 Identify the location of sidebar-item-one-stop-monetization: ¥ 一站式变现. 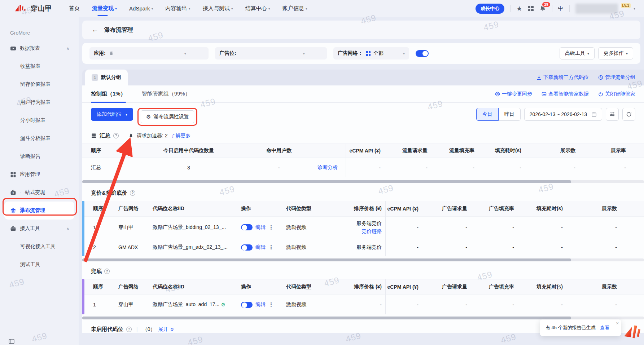
(39, 193).